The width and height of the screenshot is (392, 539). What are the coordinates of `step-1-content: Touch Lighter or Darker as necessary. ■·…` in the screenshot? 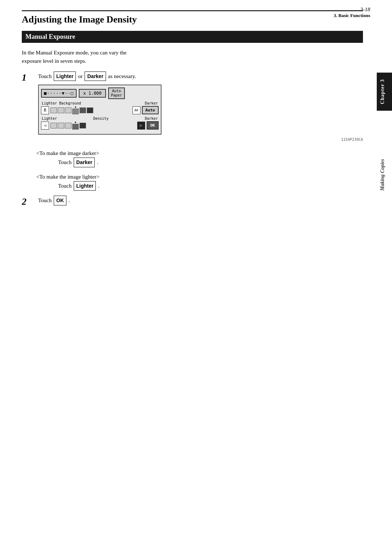 It's located at (200, 107).